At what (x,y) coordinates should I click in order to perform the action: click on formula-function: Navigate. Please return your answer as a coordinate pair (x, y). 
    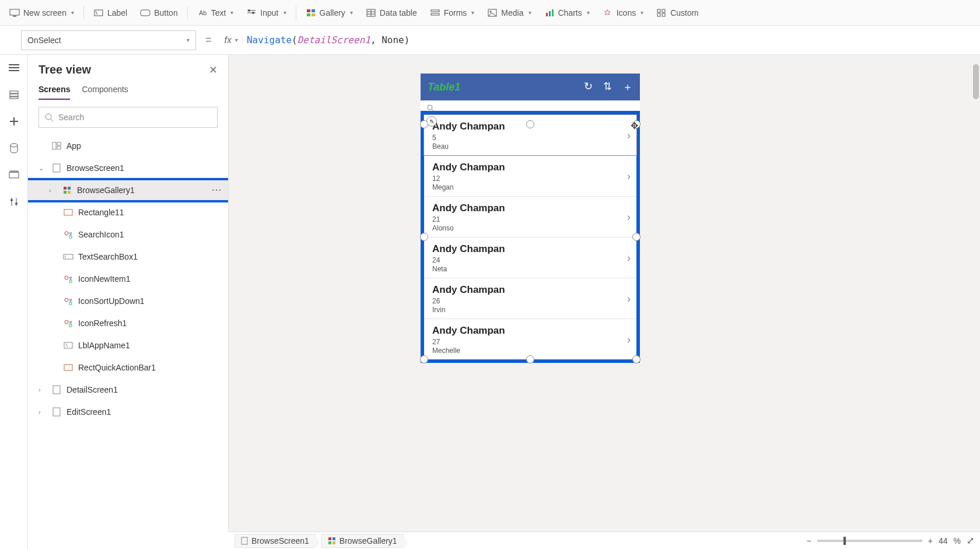
    Looking at the image, I should click on (270, 40).